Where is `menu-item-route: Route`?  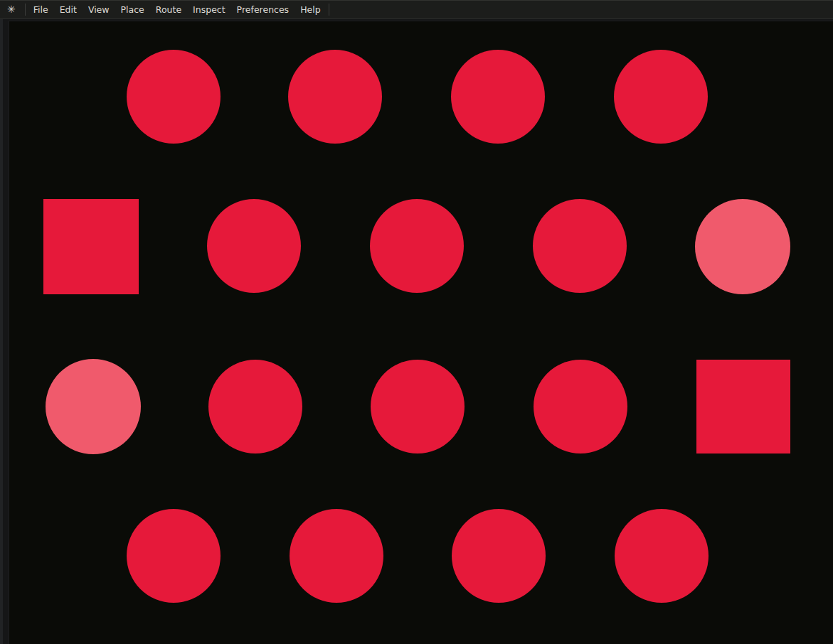 menu-item-route: Route is located at coordinates (169, 10).